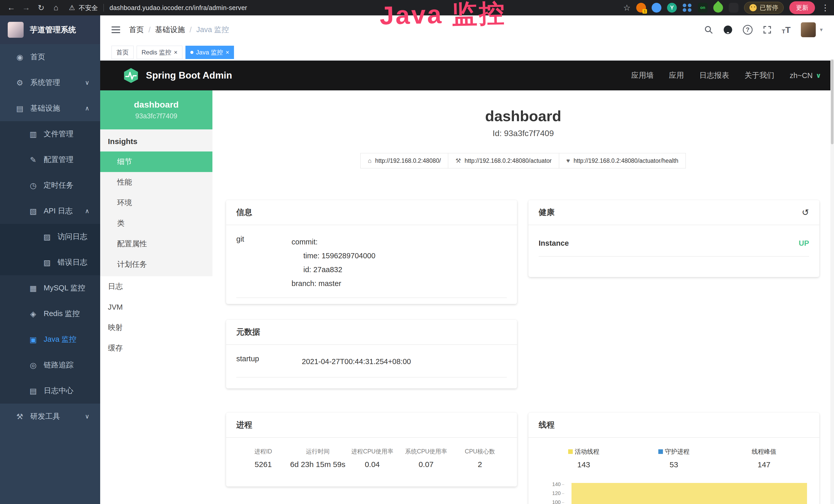 This screenshot has width=834, height=504. I want to click on sba-insights-group: Insights 细节 性能 环境 类 配置属性 计划任务, so click(156, 203).